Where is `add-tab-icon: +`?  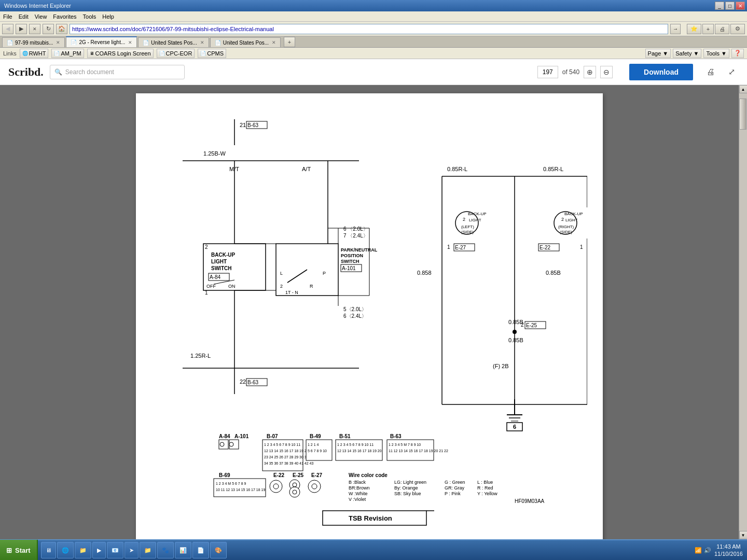 add-tab-icon: + is located at coordinates (708, 29).